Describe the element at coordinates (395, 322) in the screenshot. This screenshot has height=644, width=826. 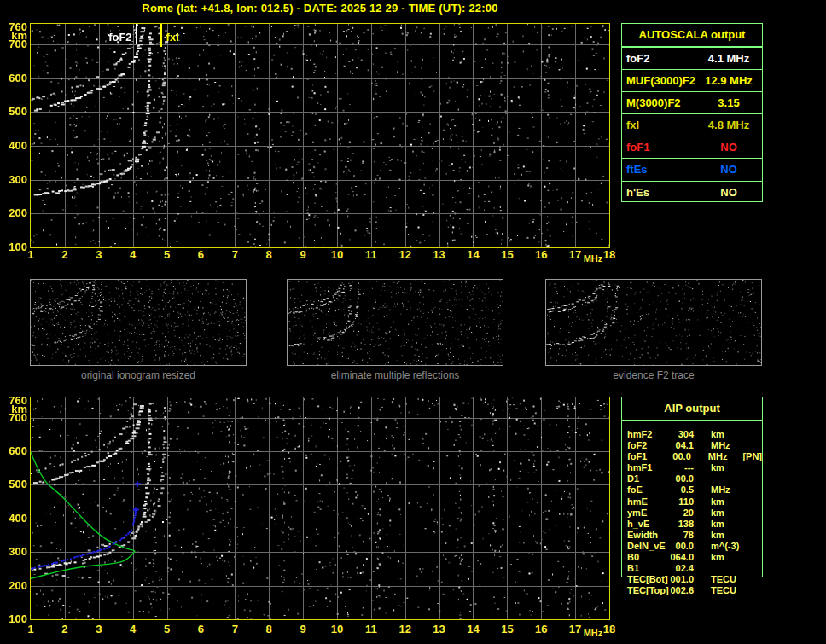
I see `thumbnail-eliminate-canvas` at that location.